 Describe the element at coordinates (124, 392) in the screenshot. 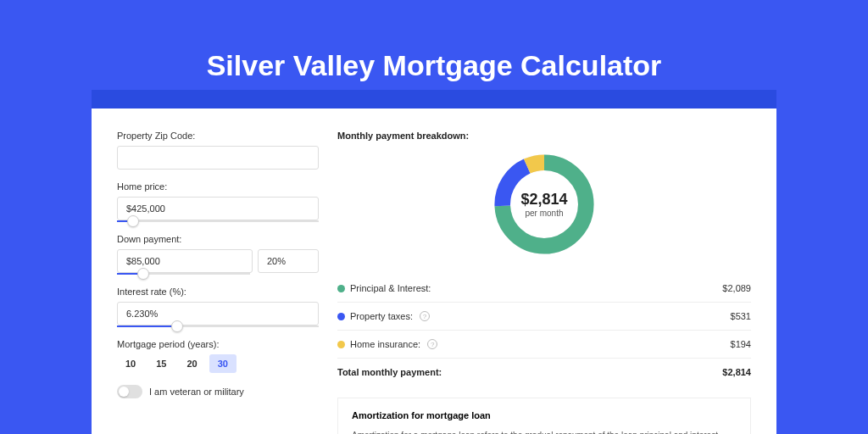

I see `veteran-toggle-knob` at that location.